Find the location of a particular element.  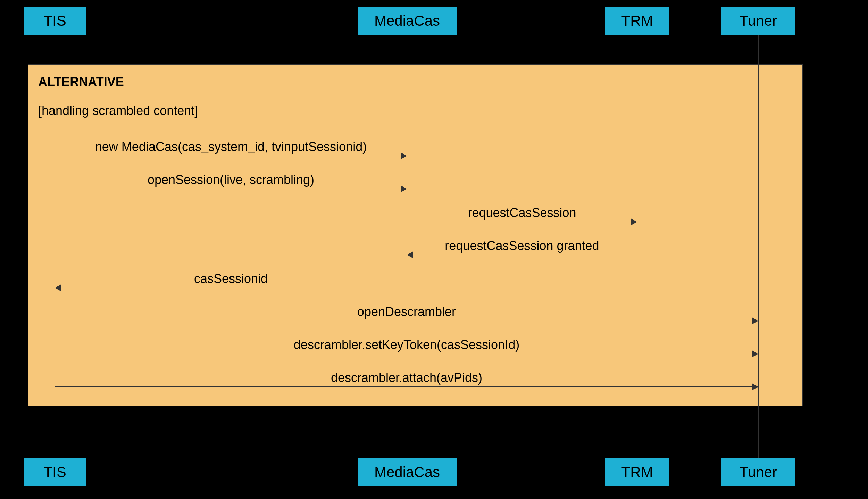

lifeline-mediacas-over is located at coordinates (407, 235).